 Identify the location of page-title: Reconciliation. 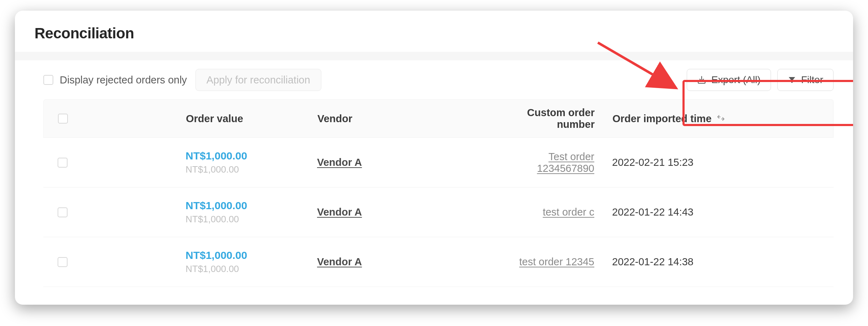
(434, 33).